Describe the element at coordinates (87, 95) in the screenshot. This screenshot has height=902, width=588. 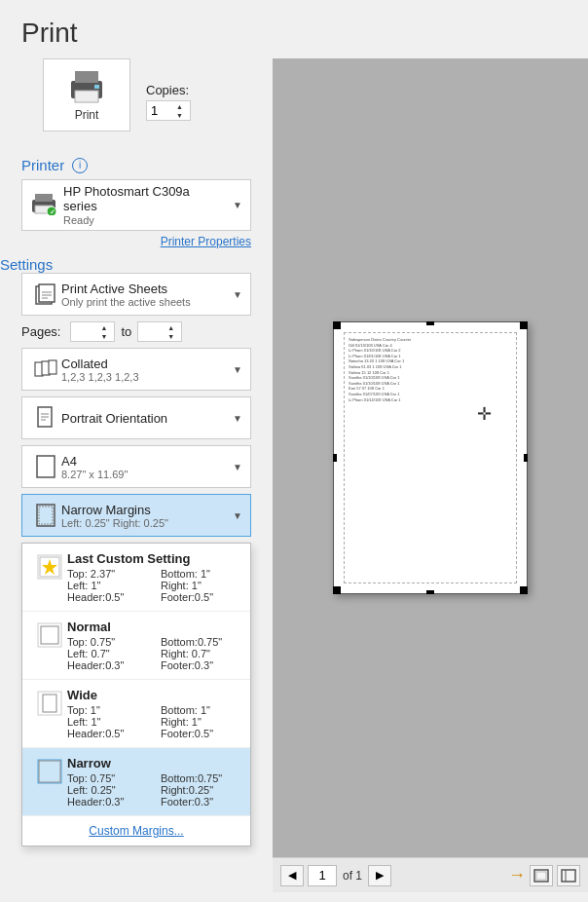
I see `print-button: Print` at that location.